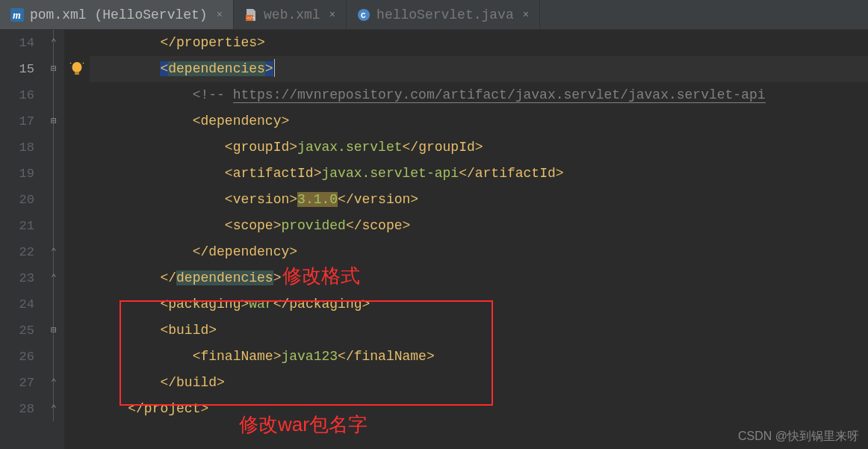 The height and width of the screenshot is (449, 868). Describe the element at coordinates (479, 121) in the screenshot. I see `code-line: <dependency>` at that location.